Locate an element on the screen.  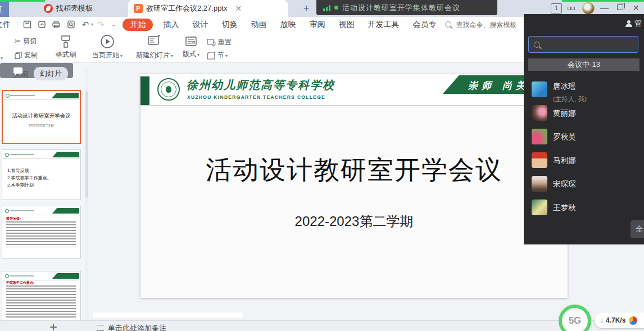
tab-docer-templates: 找稻壳模板 is located at coordinates (75, 8).